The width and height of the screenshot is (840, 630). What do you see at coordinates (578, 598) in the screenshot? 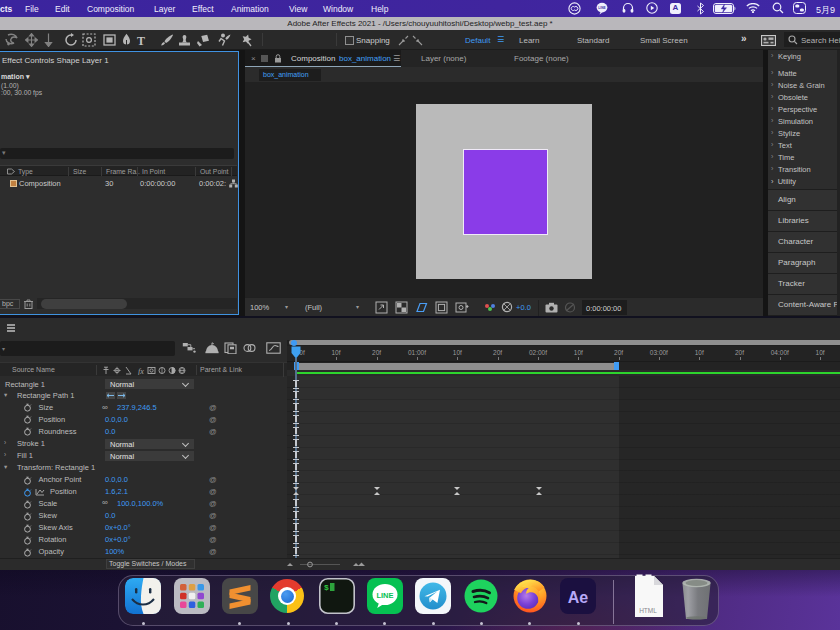
I see `svg-text: Ae` at bounding box center [578, 598].